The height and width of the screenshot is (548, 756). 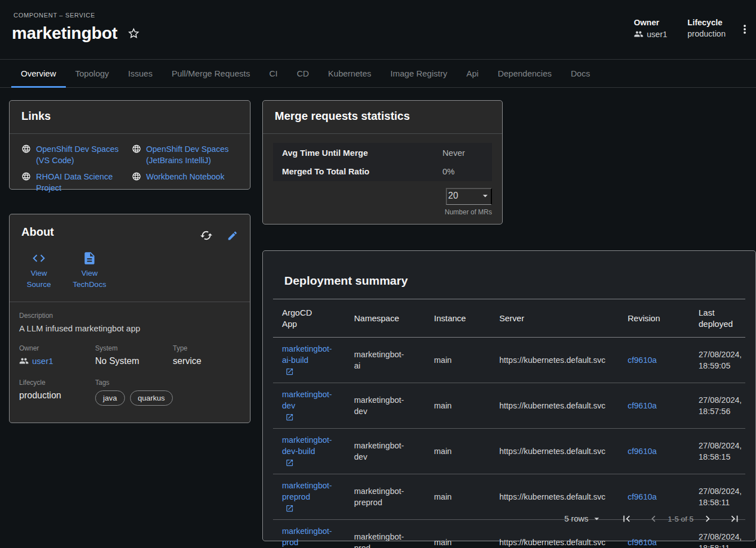 I want to click on stat-label: Avg Time Until Merge, so click(x=363, y=153).